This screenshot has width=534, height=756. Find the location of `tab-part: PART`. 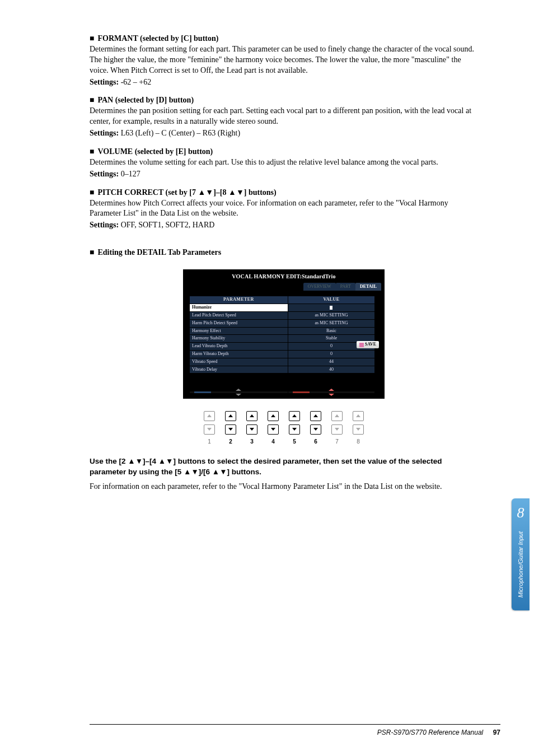

tab-part: PART is located at coordinates (346, 287).